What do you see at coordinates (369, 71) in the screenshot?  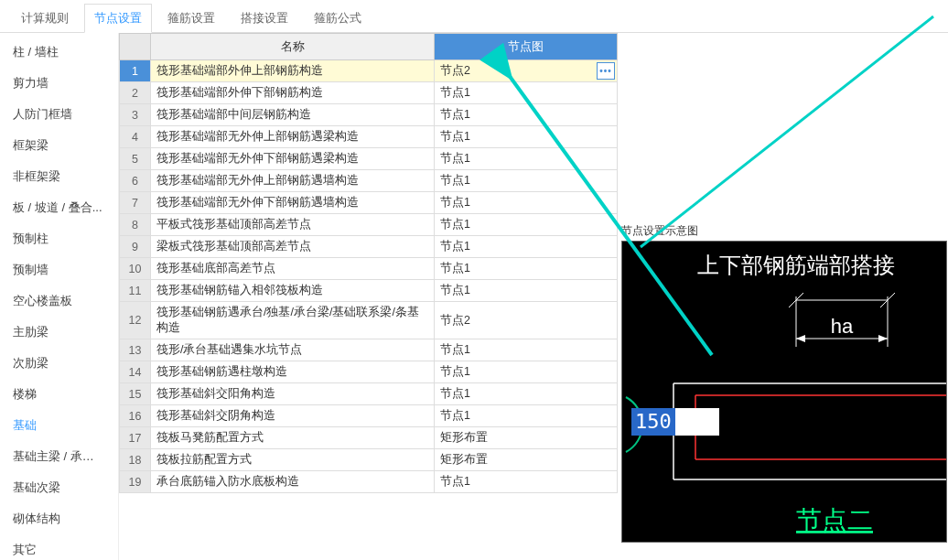 I see `table-row: 1筏形基础端部外伸上部钢筋构造节点2•••` at bounding box center [369, 71].